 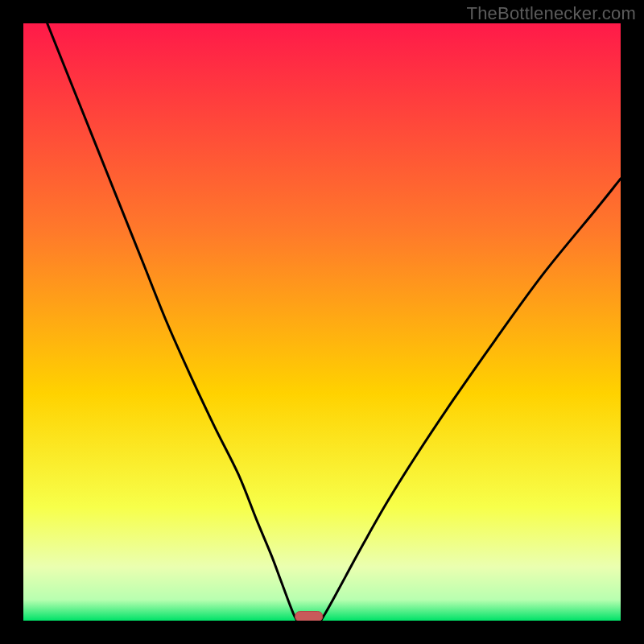 What do you see at coordinates (309, 617) in the screenshot?
I see `optimum-marker` at bounding box center [309, 617].